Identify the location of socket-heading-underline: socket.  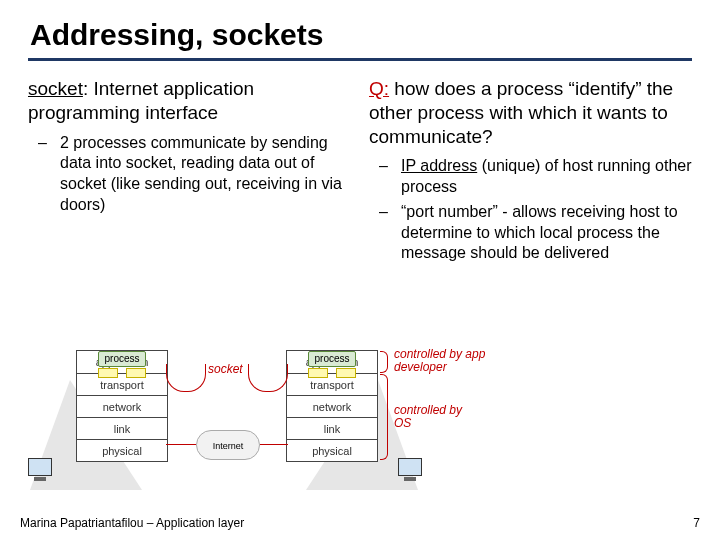
(56, 88).